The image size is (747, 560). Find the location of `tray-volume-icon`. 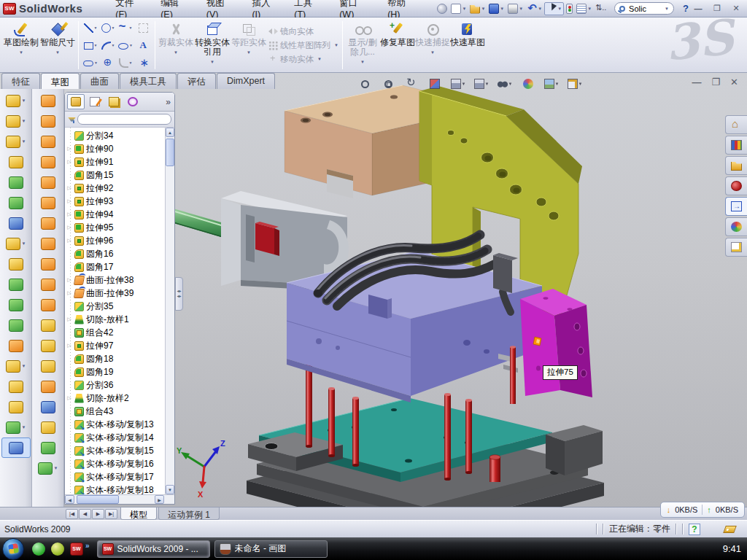

tray-volume-icon is located at coordinates (648, 548).